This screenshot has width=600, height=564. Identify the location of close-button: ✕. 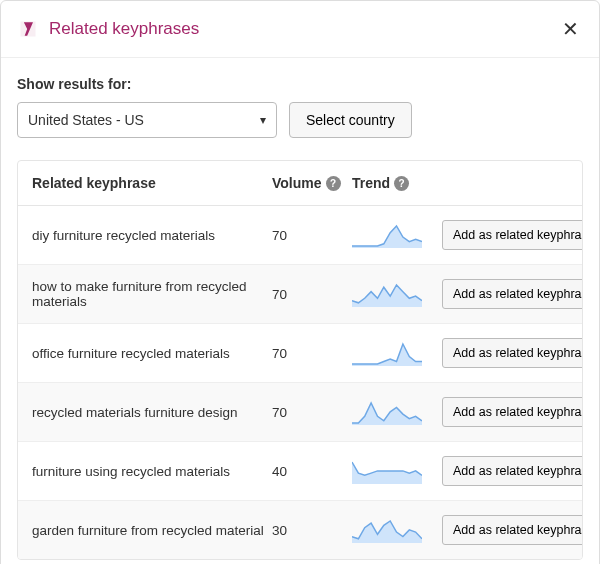
(570, 29).